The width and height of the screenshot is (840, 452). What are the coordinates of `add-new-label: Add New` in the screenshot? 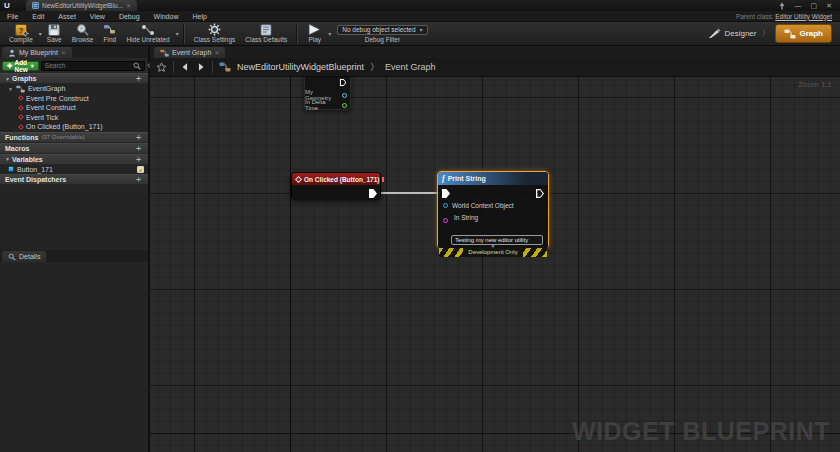 It's located at (20, 66).